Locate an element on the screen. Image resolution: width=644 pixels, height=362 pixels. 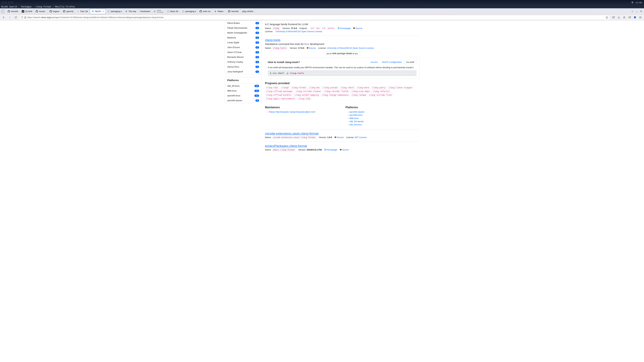
all-tabs-button: ⌄ is located at coordinates (636, 11).